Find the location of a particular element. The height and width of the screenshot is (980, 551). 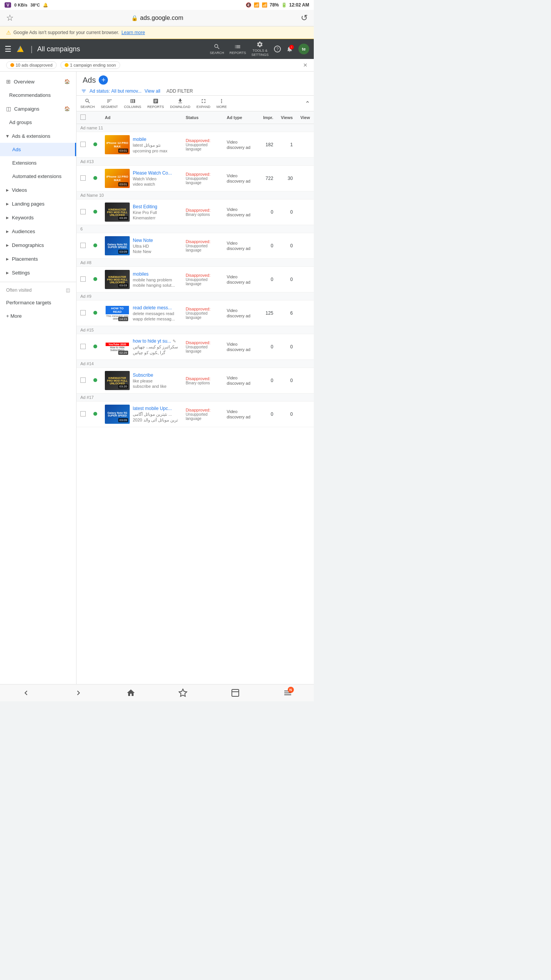

forward-btn is located at coordinates (78, 693).